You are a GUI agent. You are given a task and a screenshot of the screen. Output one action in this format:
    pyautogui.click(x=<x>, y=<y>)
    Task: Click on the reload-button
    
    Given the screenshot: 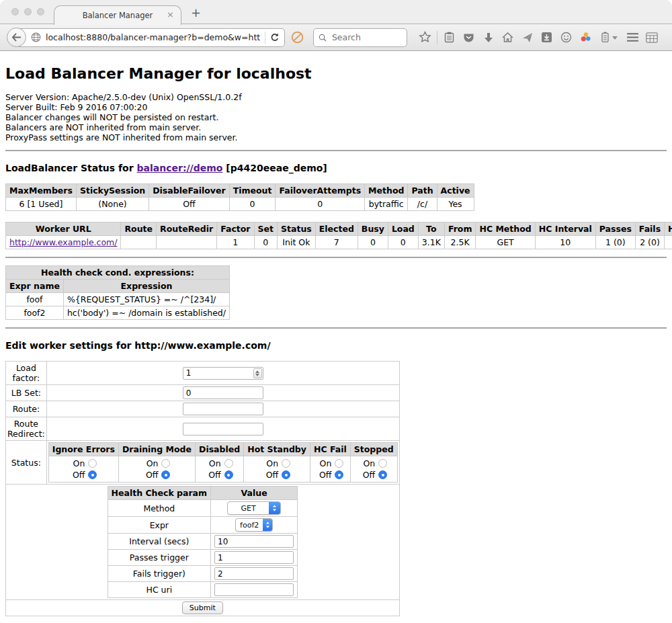 What is the action you would take?
    pyautogui.click(x=275, y=38)
    